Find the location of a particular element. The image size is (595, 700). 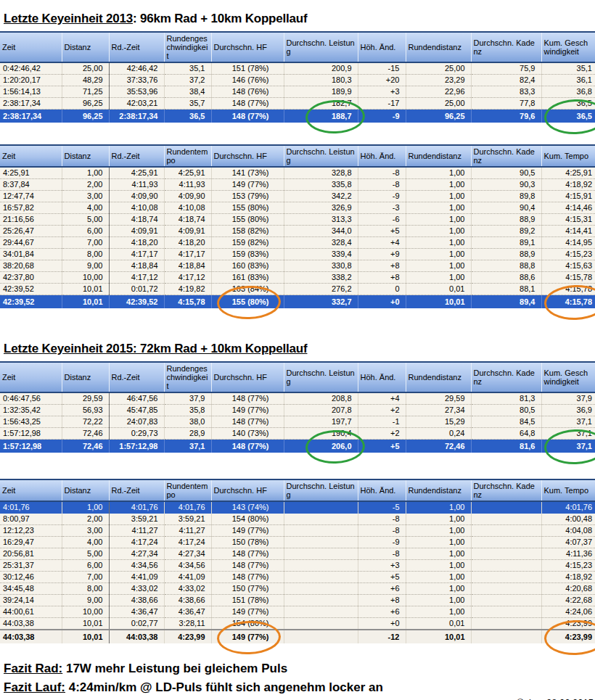

cell: 4:18,92 is located at coordinates (568, 185).